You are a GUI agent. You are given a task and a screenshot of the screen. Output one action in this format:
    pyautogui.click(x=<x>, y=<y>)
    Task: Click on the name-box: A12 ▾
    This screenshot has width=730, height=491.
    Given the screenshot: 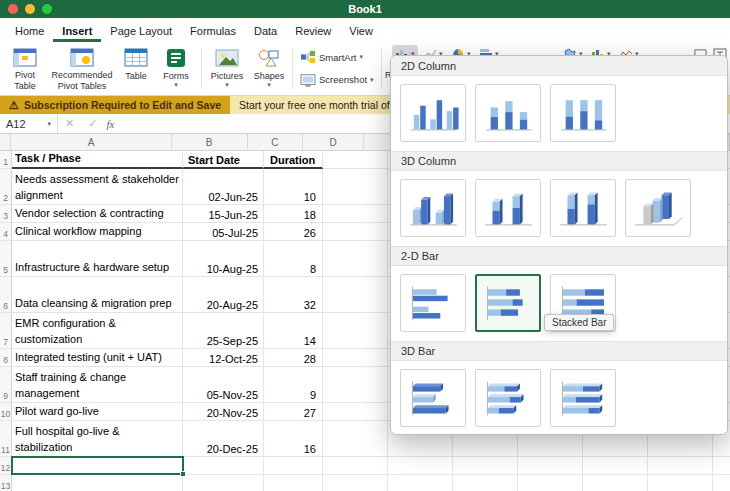 What is the action you would take?
    pyautogui.click(x=29, y=124)
    